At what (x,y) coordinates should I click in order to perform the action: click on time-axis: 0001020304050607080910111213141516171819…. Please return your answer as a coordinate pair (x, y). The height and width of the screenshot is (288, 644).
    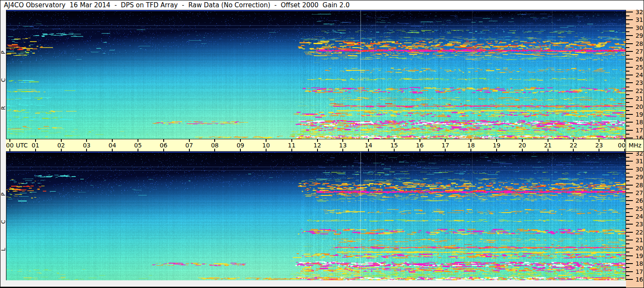
    Looking at the image, I should click on (325, 145).